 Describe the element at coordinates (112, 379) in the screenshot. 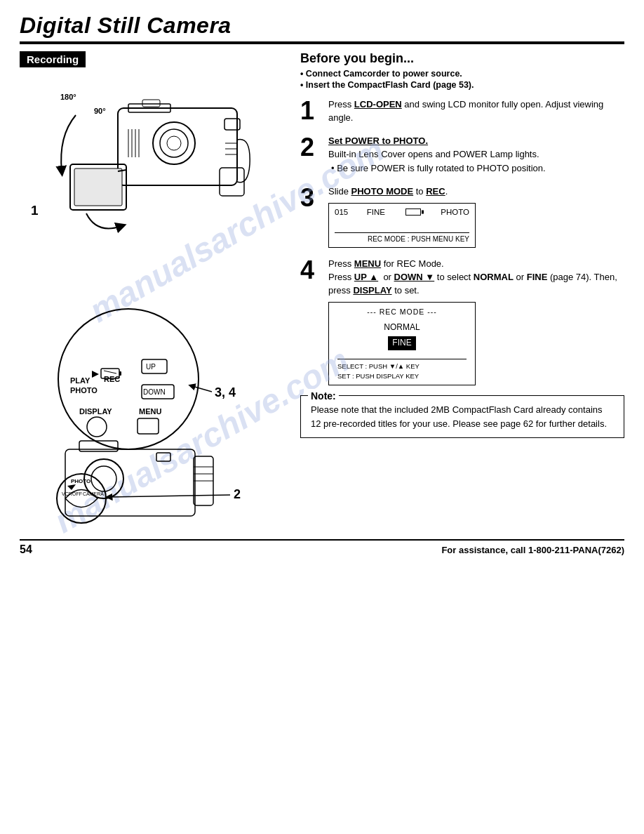

I see `svg-text: REC` at that location.